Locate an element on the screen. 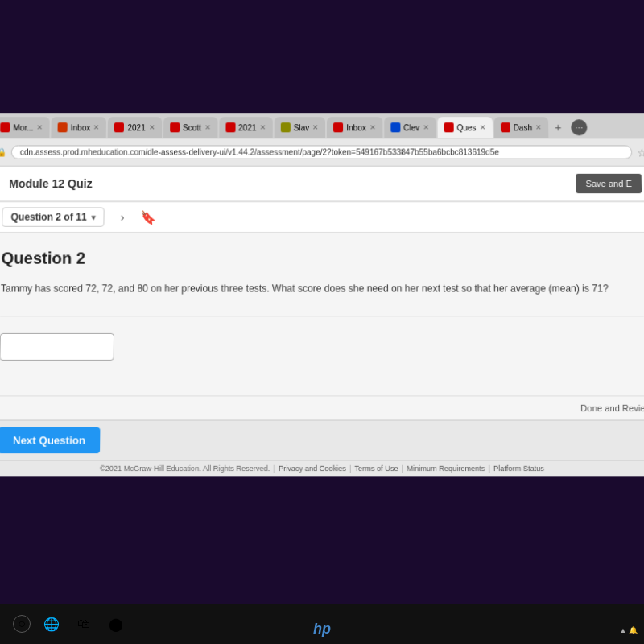  tab-label-clev: Clev is located at coordinates (411, 127).